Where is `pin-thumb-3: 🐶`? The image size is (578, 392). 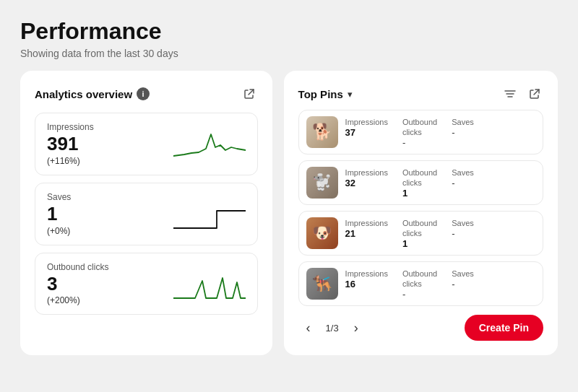 pin-thumb-3: 🐶 is located at coordinates (322, 233).